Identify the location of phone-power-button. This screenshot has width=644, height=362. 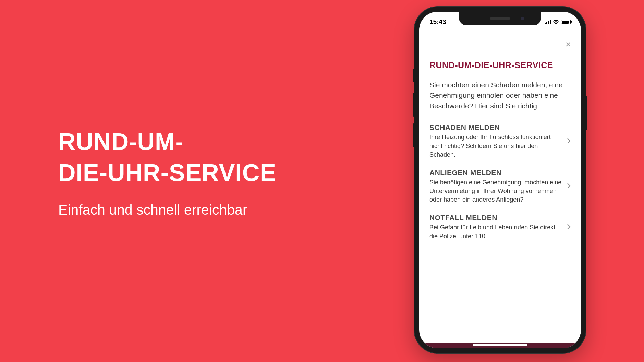
(586, 113).